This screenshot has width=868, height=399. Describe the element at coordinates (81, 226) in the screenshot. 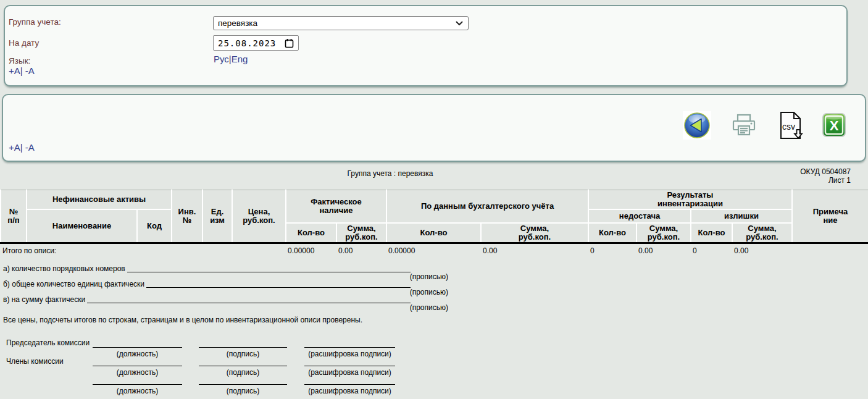

I see `col-name: Наименование` at that location.